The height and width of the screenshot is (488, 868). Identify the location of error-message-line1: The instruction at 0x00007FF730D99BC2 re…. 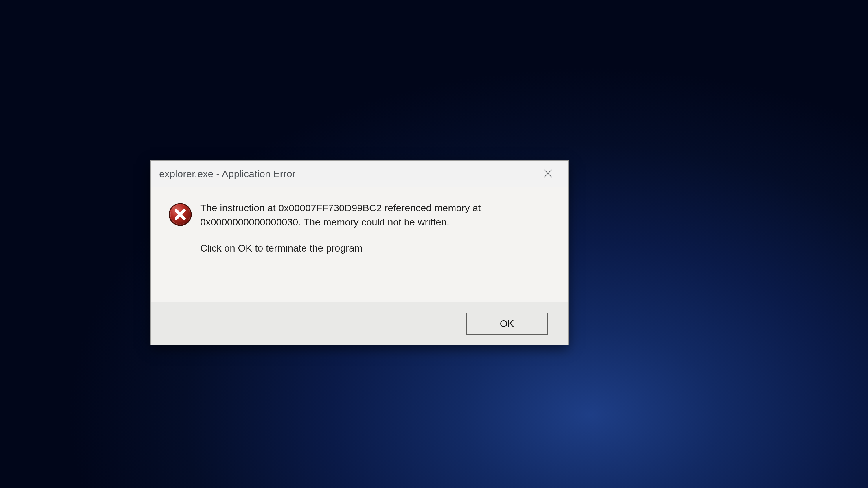
(373, 216).